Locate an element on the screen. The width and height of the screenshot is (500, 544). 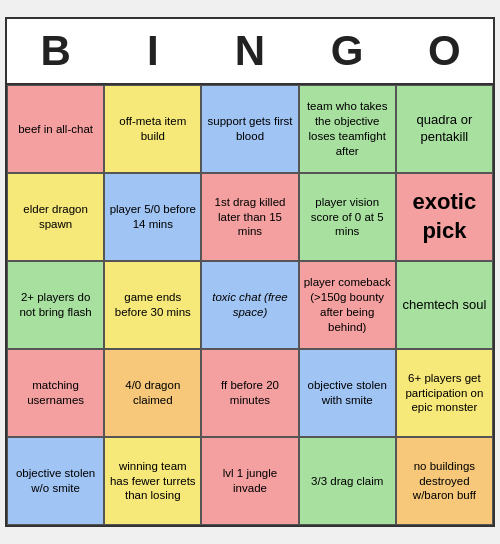
bingo-header: BINGO is located at coordinates (250, 51).